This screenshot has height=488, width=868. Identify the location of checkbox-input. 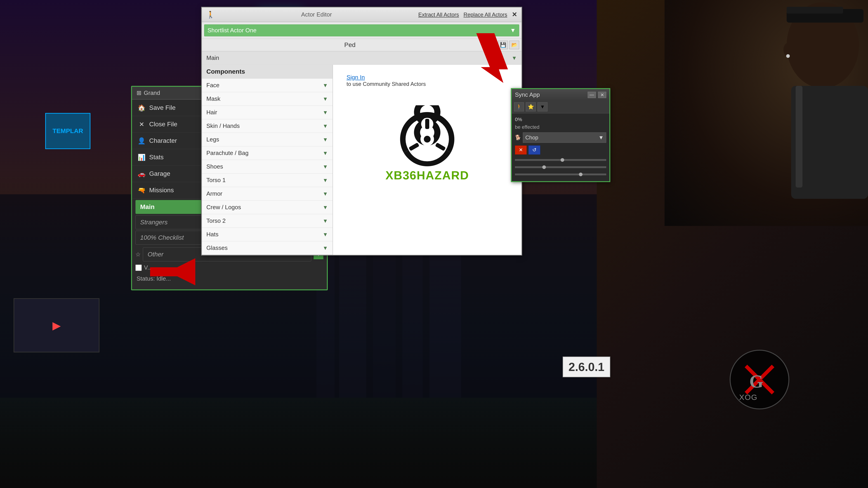
(139, 268).